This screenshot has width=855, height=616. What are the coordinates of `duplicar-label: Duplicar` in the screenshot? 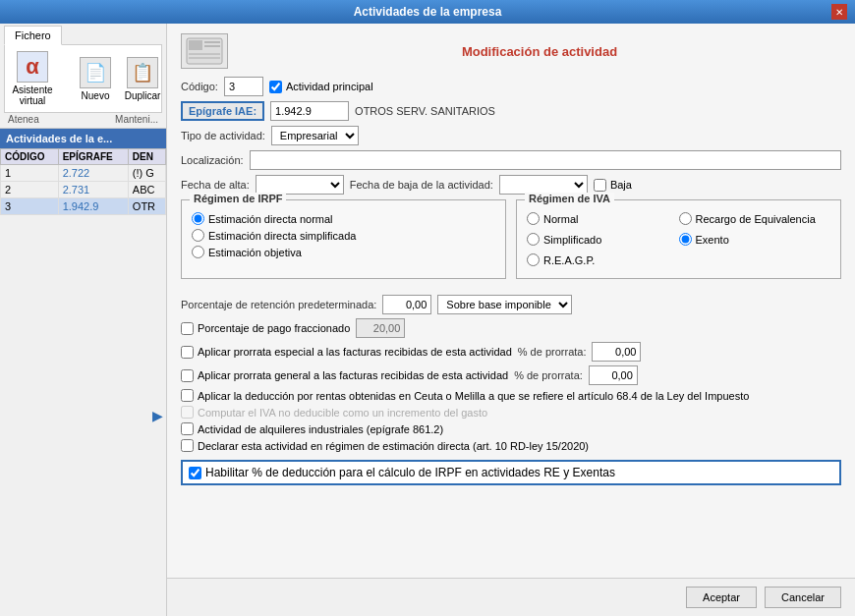 It's located at (143, 96).